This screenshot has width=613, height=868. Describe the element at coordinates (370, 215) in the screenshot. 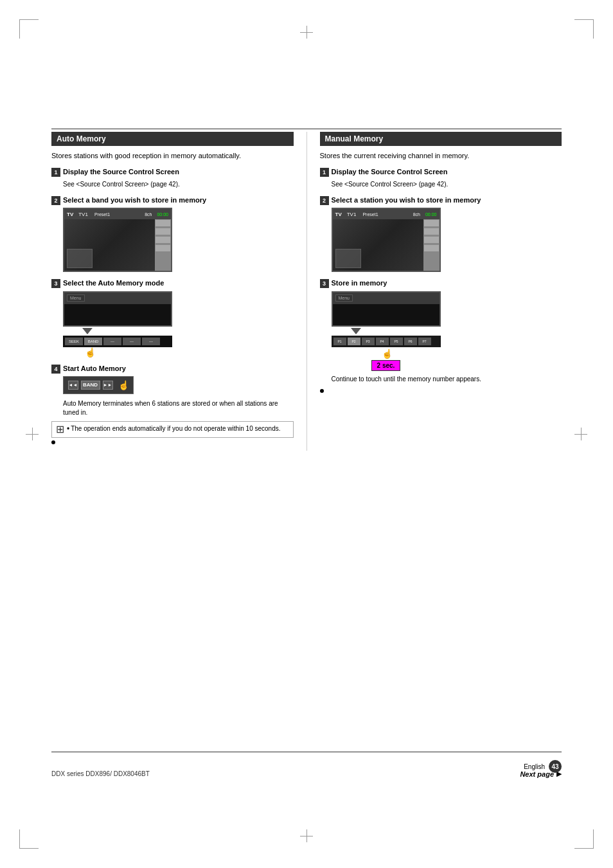

I see `tv-preset-label-right: Preset1` at that location.